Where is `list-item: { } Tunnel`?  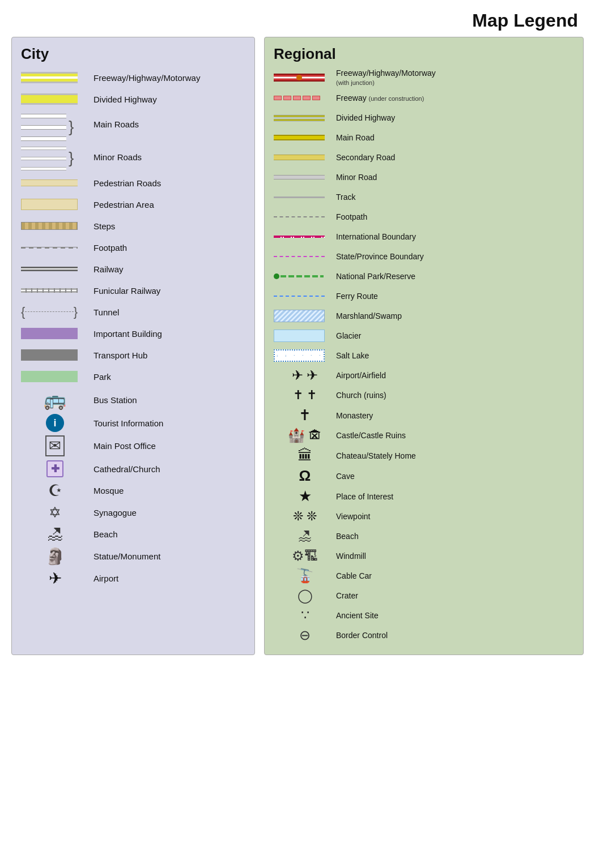
list-item: { } Tunnel is located at coordinates (133, 312).